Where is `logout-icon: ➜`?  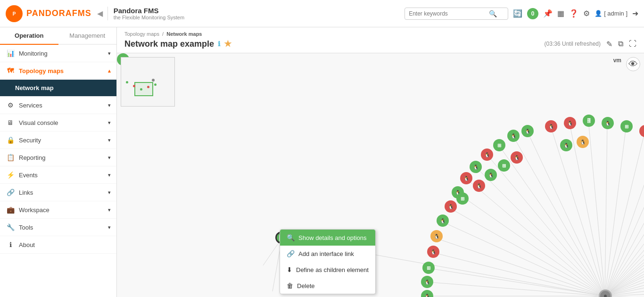
logout-icon: ➜ is located at coordinates (636, 13).